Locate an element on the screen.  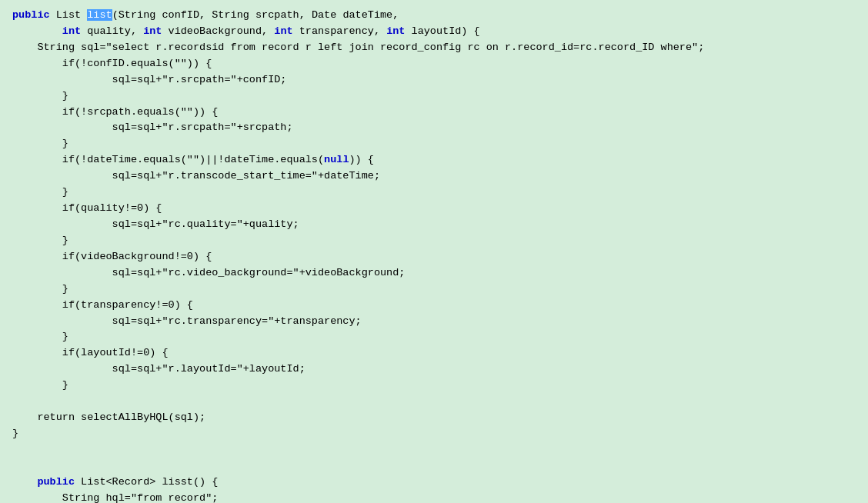
code-line: String sql="select r.recordsid from reco… is located at coordinates (434, 48).